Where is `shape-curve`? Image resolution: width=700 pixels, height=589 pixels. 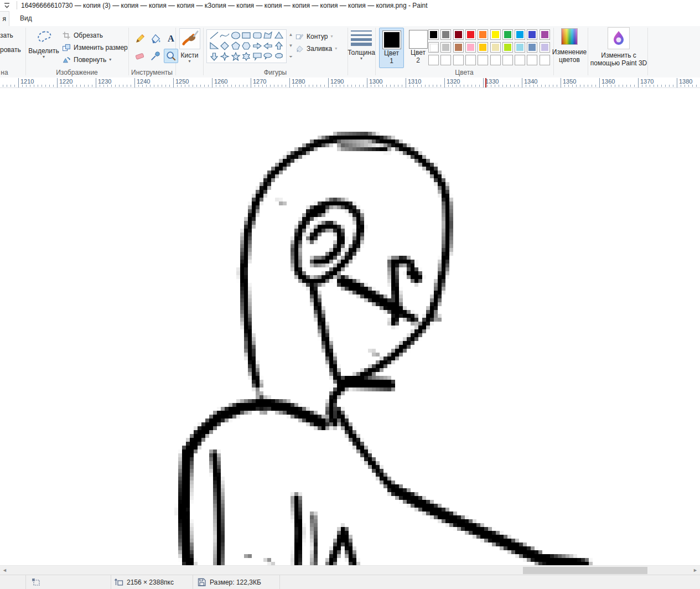 shape-curve is located at coordinates (225, 35).